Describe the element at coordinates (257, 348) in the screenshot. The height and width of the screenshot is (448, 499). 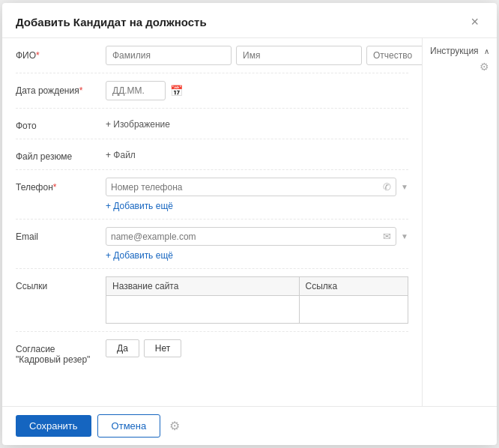
I see `consent-field-content: Да Нет` at that location.